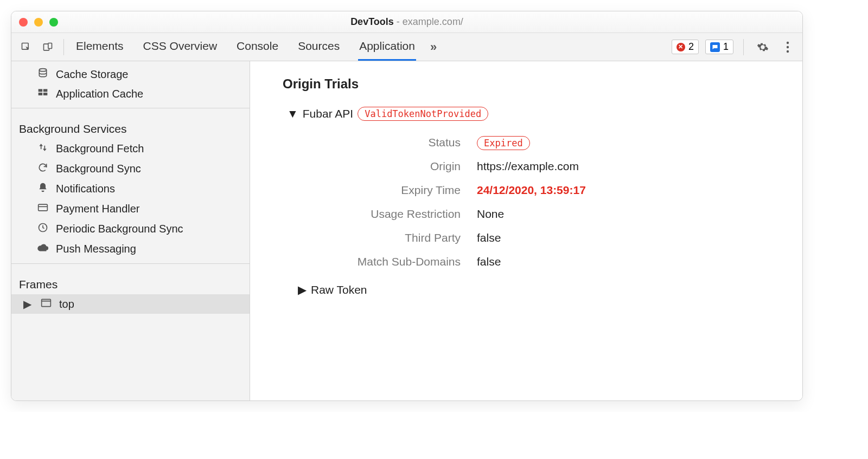  I want to click on field-value-expiry: 24/12/2020, 13:59:17, so click(623, 190).